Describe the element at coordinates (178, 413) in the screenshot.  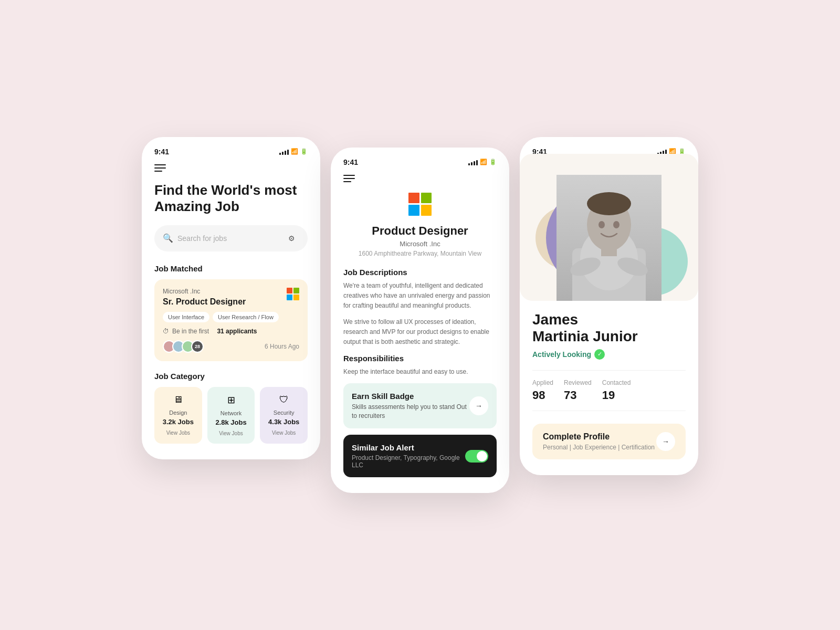
I see `design-label: Design` at that location.